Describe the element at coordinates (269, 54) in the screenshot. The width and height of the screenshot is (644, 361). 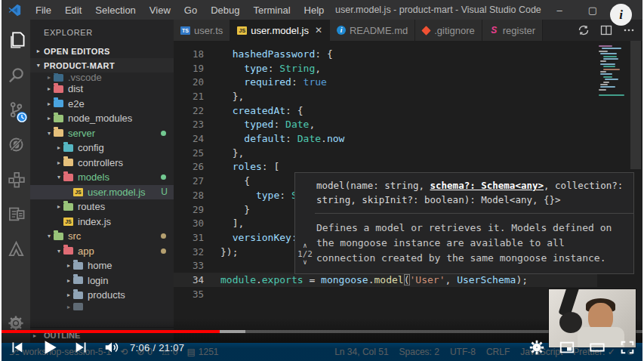
I see `code-text: hashedPassword: {` at that location.